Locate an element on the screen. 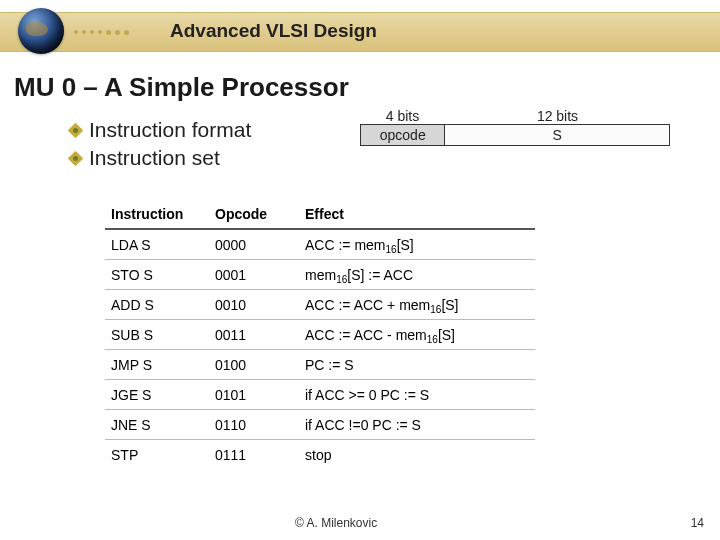 This screenshot has width=720, height=540. cell: 0011 is located at coordinates (260, 335).